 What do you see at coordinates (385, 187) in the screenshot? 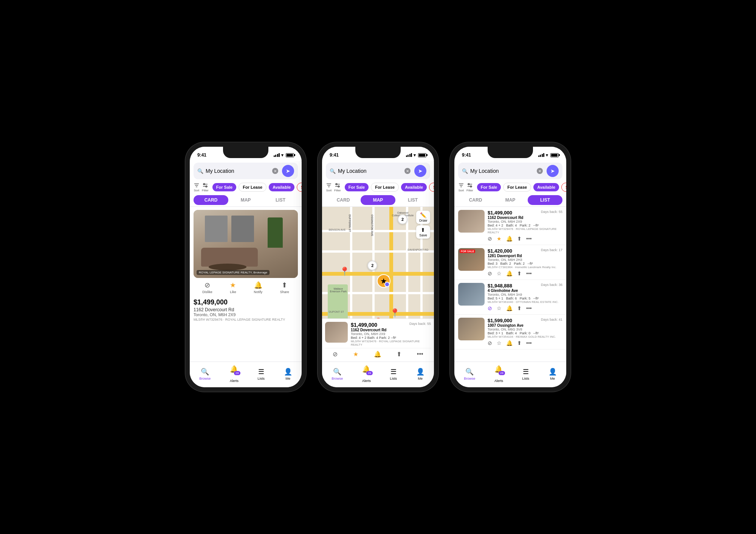
I see `chip-for-lease-2: For Lease` at bounding box center [385, 187].